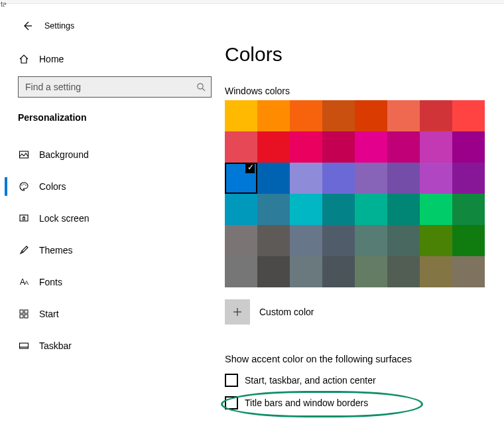  What do you see at coordinates (24, 218) in the screenshot?
I see `lock-screen-icon` at bounding box center [24, 218].